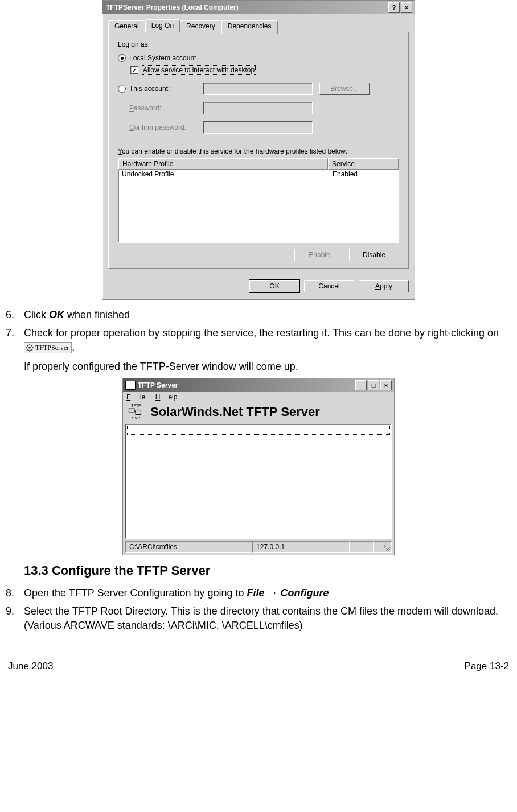 This screenshot has width=517, height=812. I want to click on apply-button: Apply, so click(384, 286).